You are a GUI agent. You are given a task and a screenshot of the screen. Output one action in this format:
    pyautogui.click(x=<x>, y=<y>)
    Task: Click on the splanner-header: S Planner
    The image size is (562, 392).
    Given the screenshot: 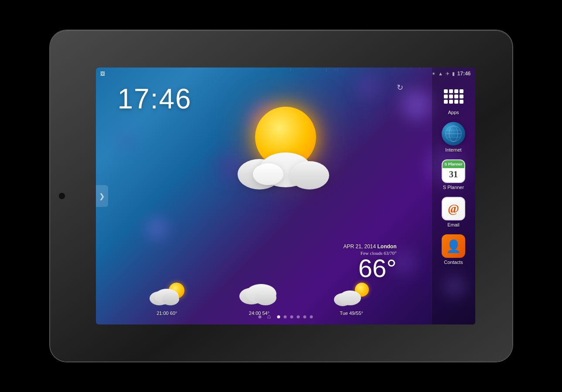 What is the action you would take?
    pyautogui.click(x=453, y=164)
    